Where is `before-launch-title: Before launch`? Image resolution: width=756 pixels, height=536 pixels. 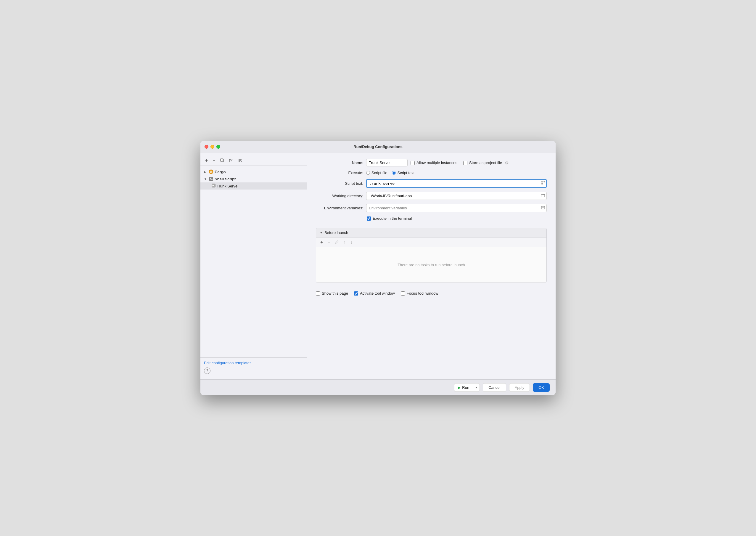 before-launch-title: Before launch is located at coordinates (336, 233).